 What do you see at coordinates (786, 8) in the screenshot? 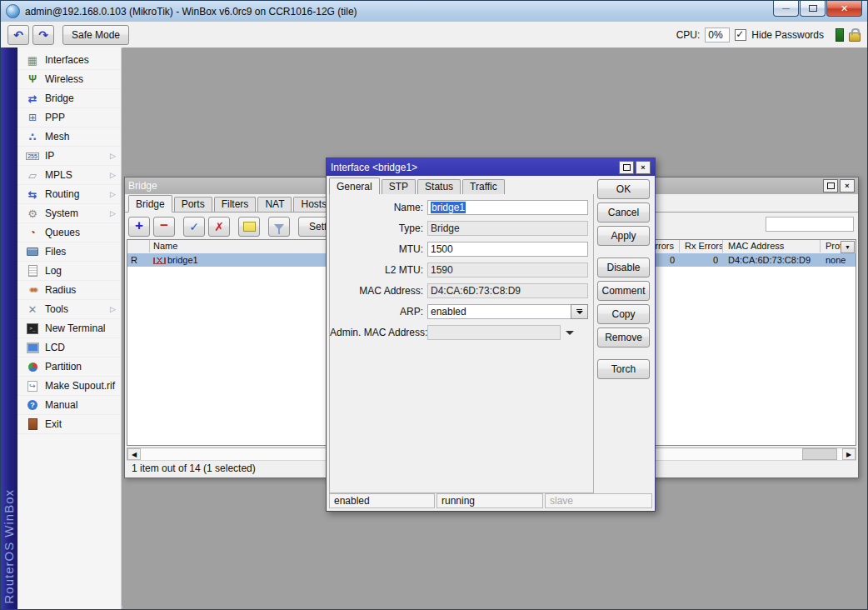
I see `minimize-button: —` at bounding box center [786, 8].